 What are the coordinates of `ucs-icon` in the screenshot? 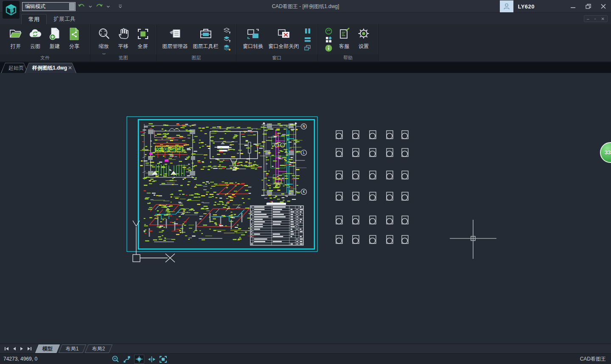 It's located at (154, 241).